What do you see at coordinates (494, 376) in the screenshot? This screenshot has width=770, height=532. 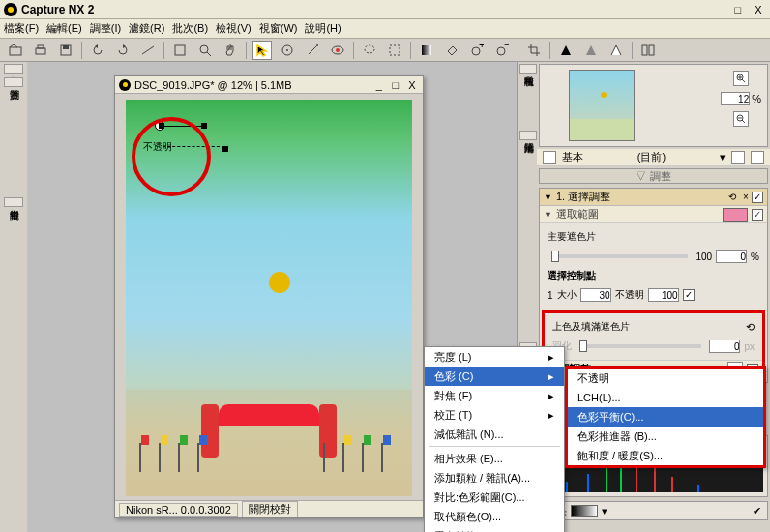 I see `menu-item-color: 色彩 (C)▸` at bounding box center [494, 376].